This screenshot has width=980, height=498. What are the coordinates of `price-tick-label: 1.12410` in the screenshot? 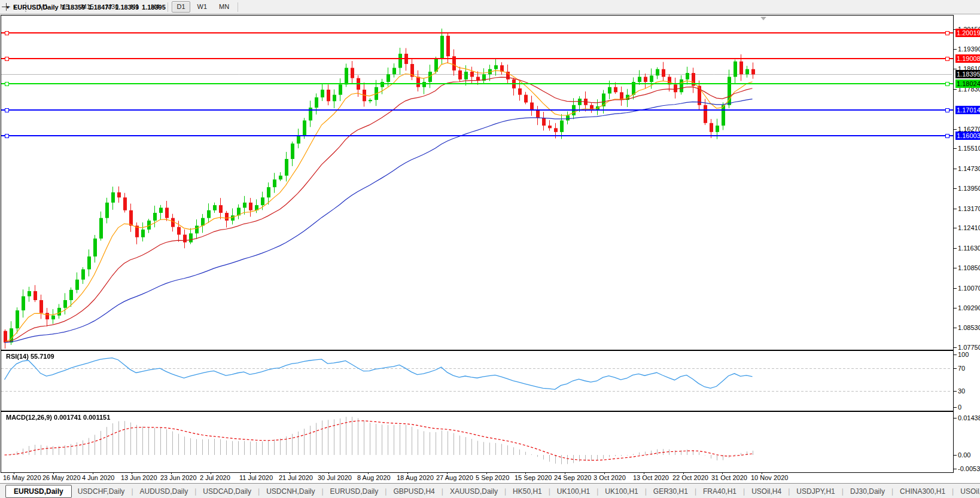 It's located at (969, 228).